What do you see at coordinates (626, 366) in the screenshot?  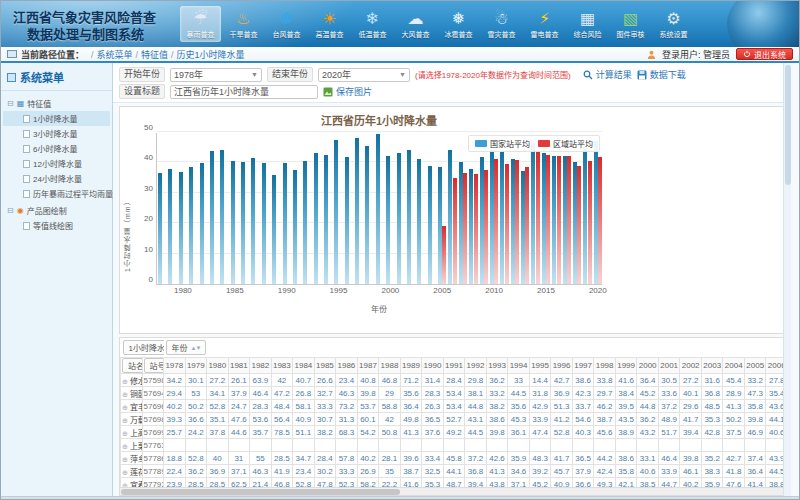 I see `year-column-header: 1999` at bounding box center [626, 366].